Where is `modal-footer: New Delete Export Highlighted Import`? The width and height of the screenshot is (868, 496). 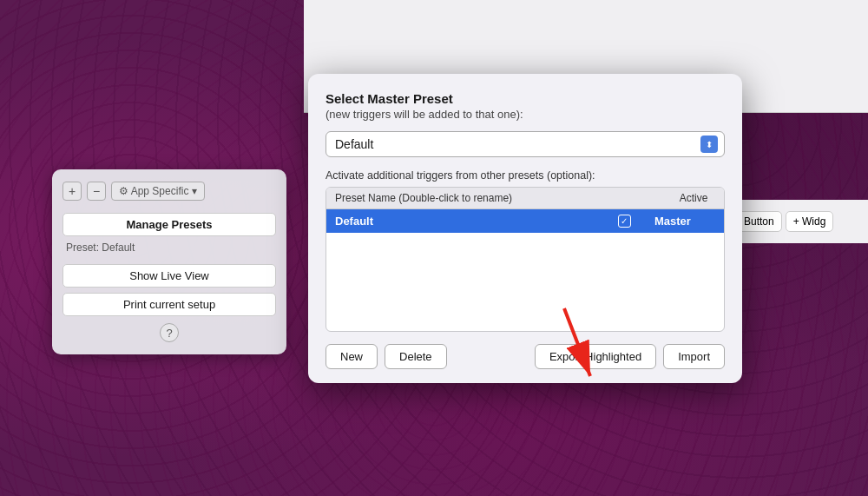 modal-footer: New Delete Export Highlighted Import is located at coordinates (525, 356).